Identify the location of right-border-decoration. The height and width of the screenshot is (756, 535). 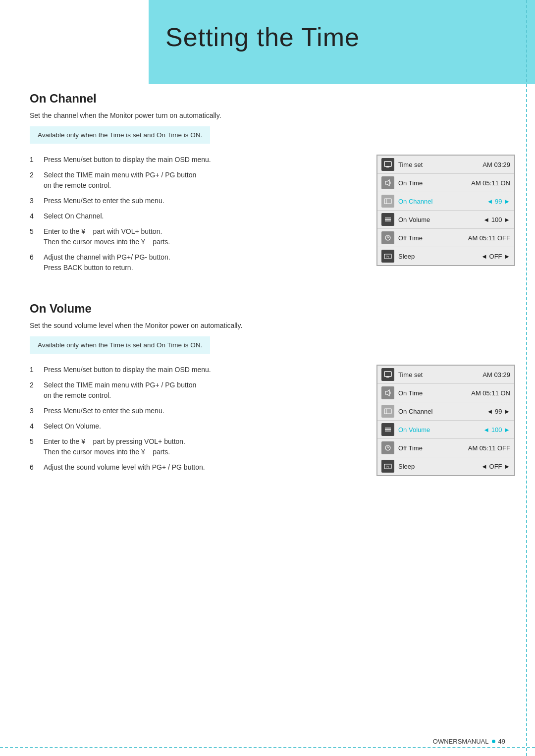
(531, 378).